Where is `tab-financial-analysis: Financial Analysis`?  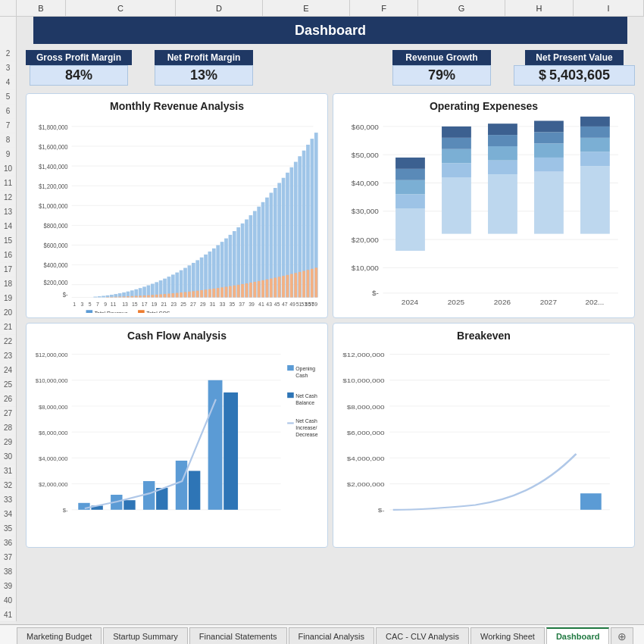 tab-financial-analysis: Financial Analysis is located at coordinates (332, 636).